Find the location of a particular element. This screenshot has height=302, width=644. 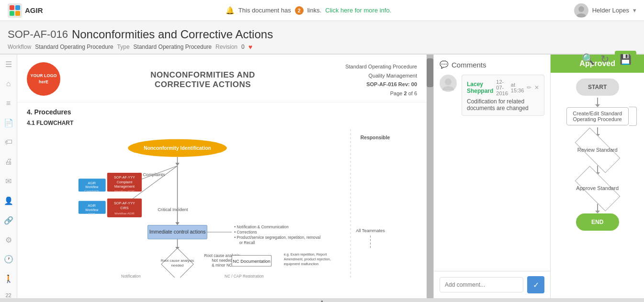

svg-text: NC Documentation is located at coordinates (251, 261).